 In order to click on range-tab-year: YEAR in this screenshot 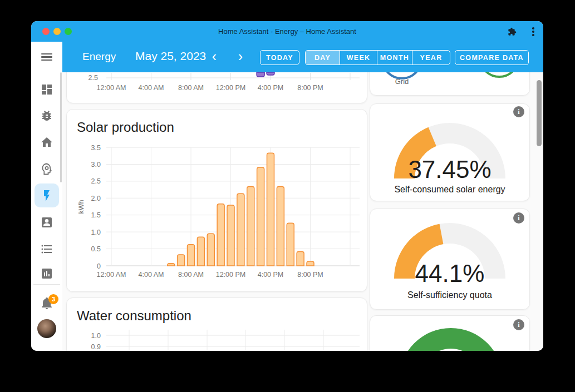, I will do `click(431, 58)`.